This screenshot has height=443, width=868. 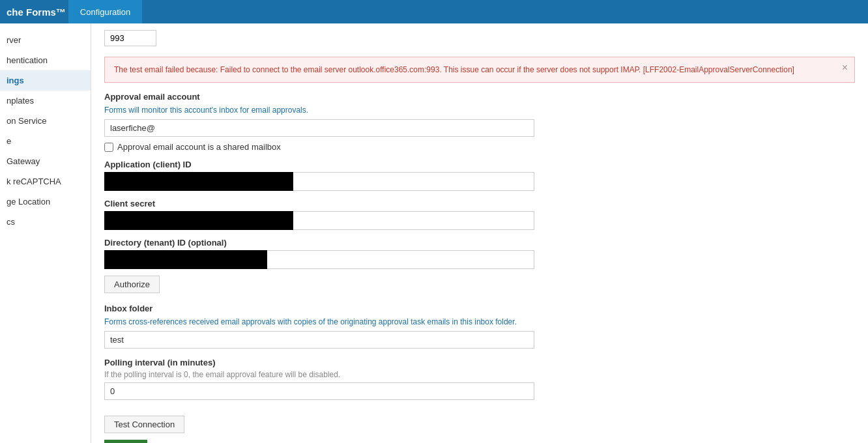 What do you see at coordinates (319, 391) in the screenshot?
I see `polling-interval-input` at bounding box center [319, 391].